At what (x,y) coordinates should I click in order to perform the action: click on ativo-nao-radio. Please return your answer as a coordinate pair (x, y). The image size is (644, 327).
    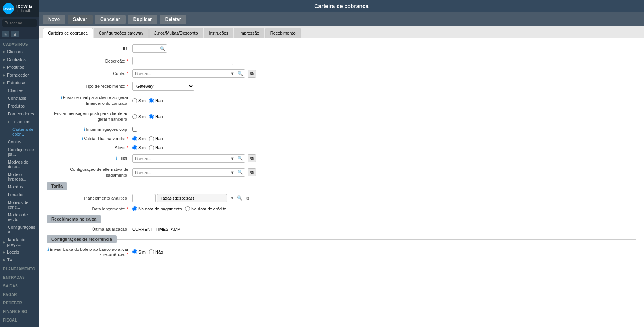
    Looking at the image, I should click on (152, 148).